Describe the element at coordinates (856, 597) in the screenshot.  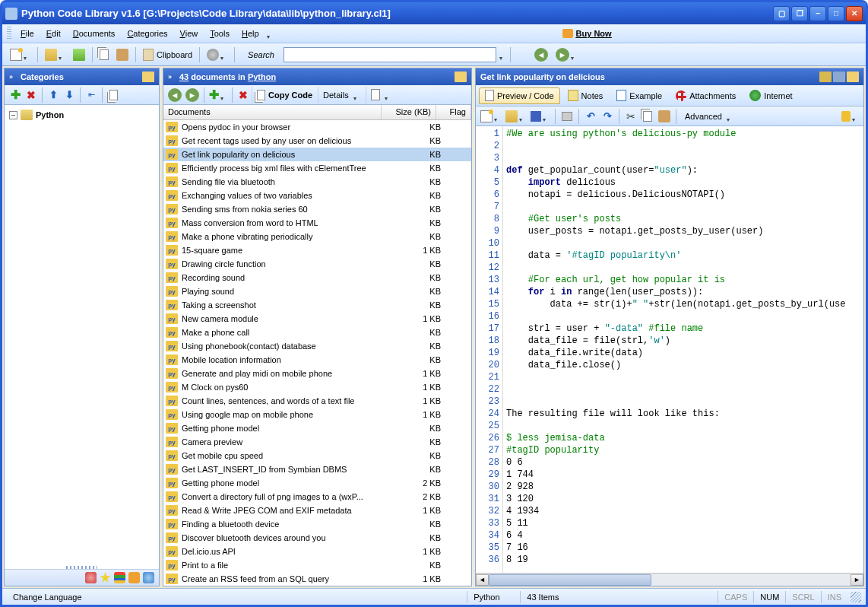
I see `resize-grip-icon` at that location.